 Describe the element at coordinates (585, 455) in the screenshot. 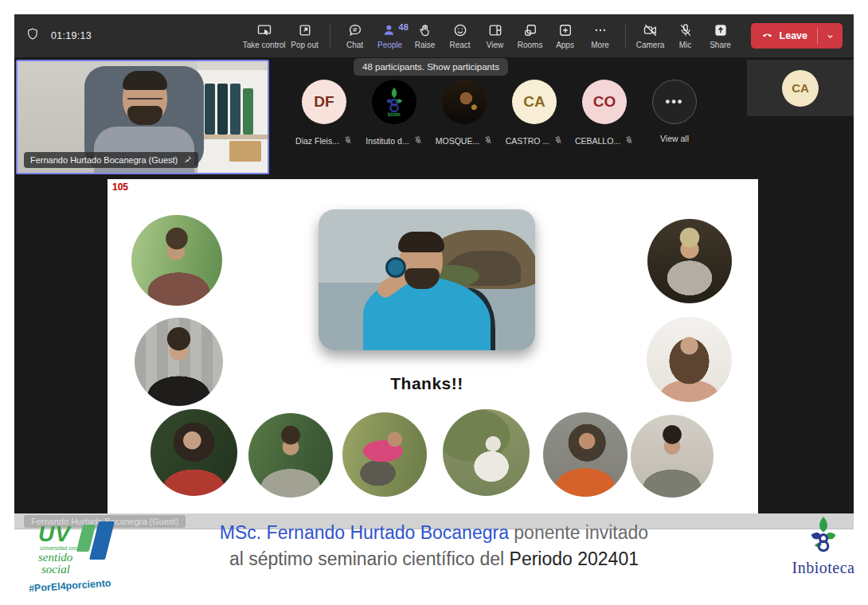

I see `photo-man-orange-jacket` at that location.